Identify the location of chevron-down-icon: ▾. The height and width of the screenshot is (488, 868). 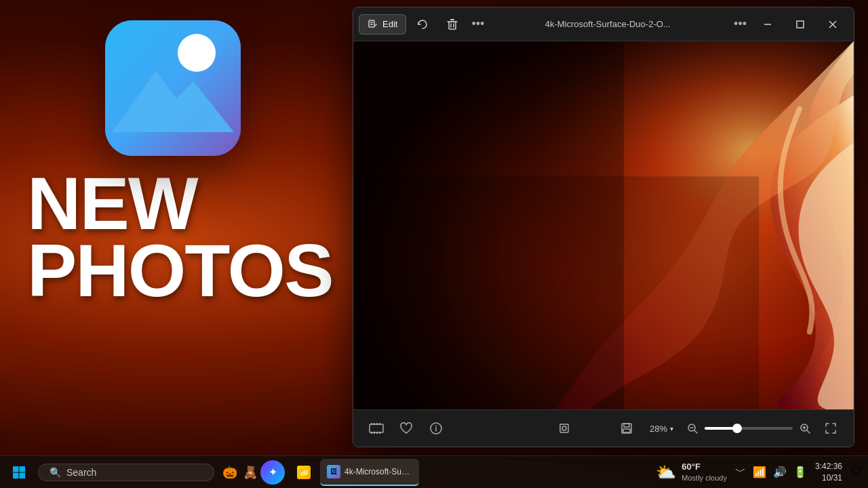
(671, 428).